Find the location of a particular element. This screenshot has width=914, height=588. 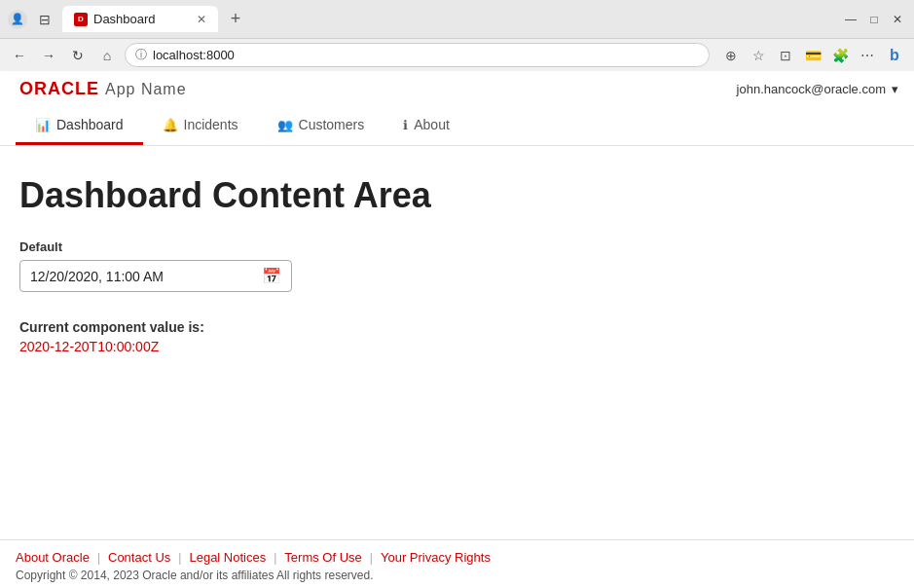

footer-link-contact-us: Contact Us is located at coordinates (139, 557).